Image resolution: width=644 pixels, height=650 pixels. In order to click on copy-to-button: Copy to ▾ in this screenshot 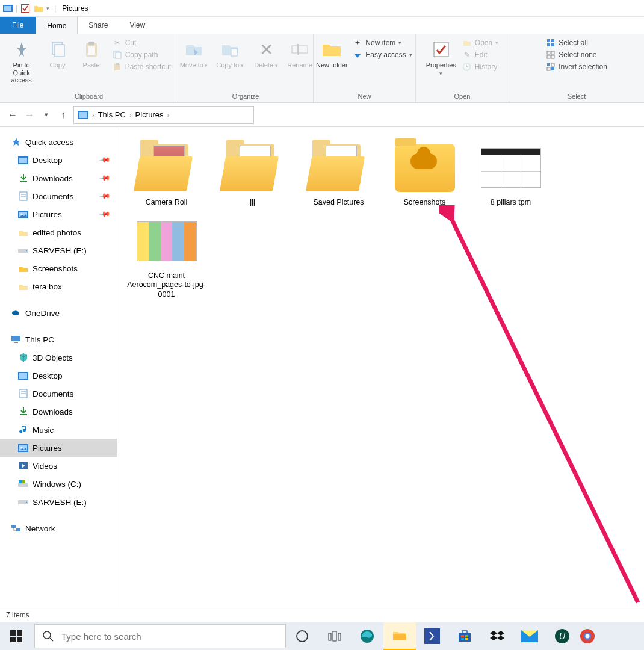, I will do `click(230, 54)`.